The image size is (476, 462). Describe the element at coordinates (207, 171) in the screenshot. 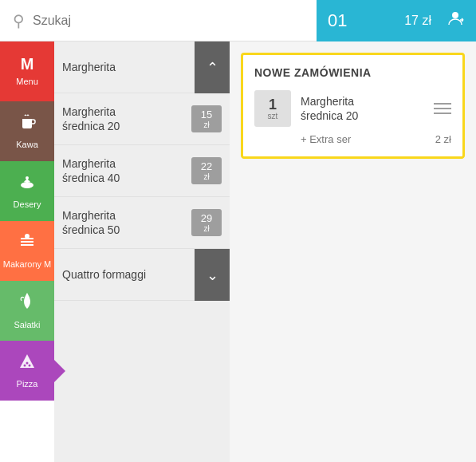

I see `menu-item-price-2: 22zł` at that location.